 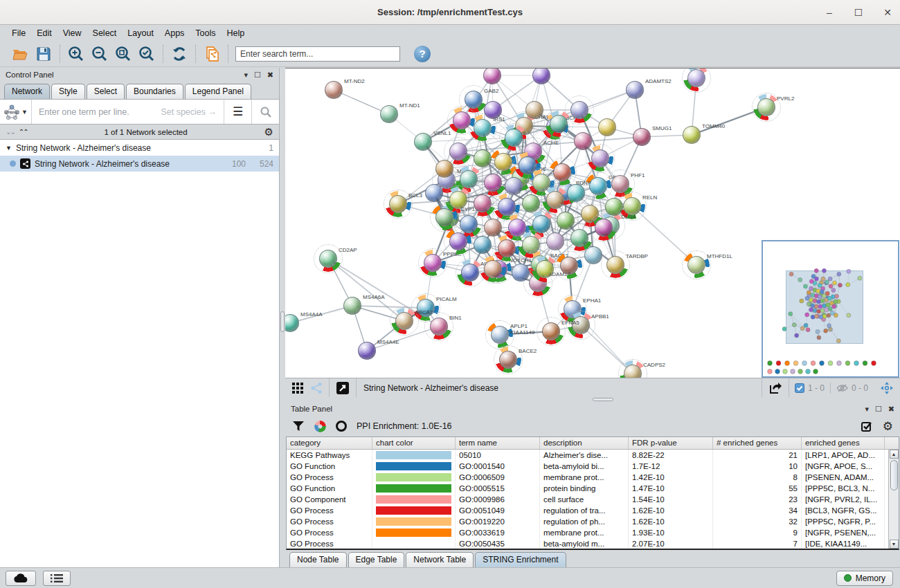 I want to click on expand-all-icon: ⌃⌃, so click(x=24, y=131).